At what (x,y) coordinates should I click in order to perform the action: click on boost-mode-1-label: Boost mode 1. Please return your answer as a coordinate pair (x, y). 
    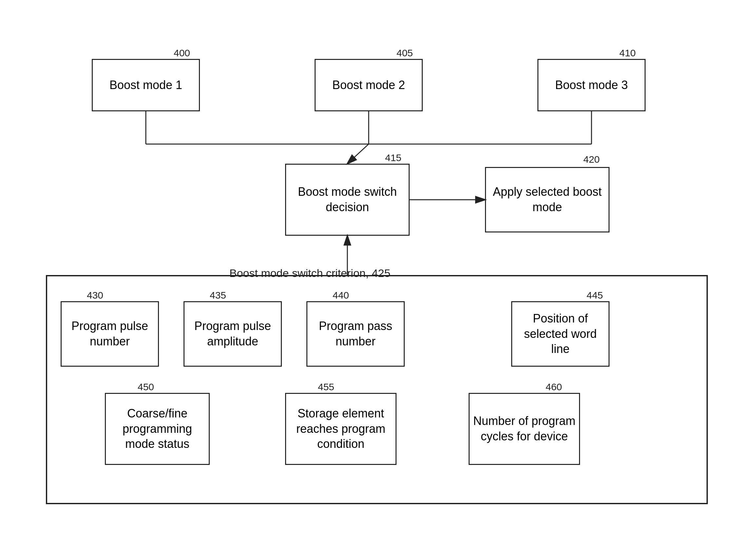
    Looking at the image, I should click on (146, 85).